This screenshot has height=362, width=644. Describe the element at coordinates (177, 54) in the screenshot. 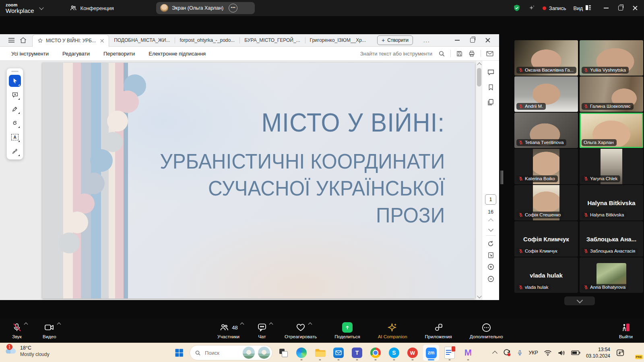

I see `menu-esign: Електронне підписання` at that location.